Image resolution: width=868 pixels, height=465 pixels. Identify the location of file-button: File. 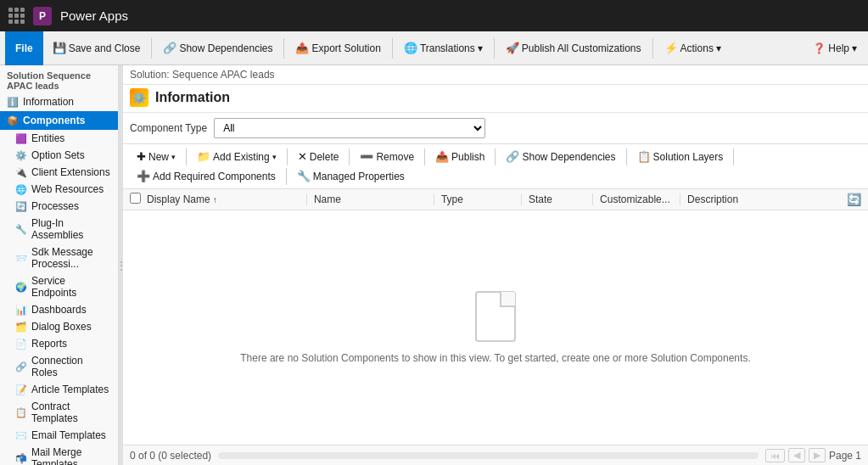
(24, 48).